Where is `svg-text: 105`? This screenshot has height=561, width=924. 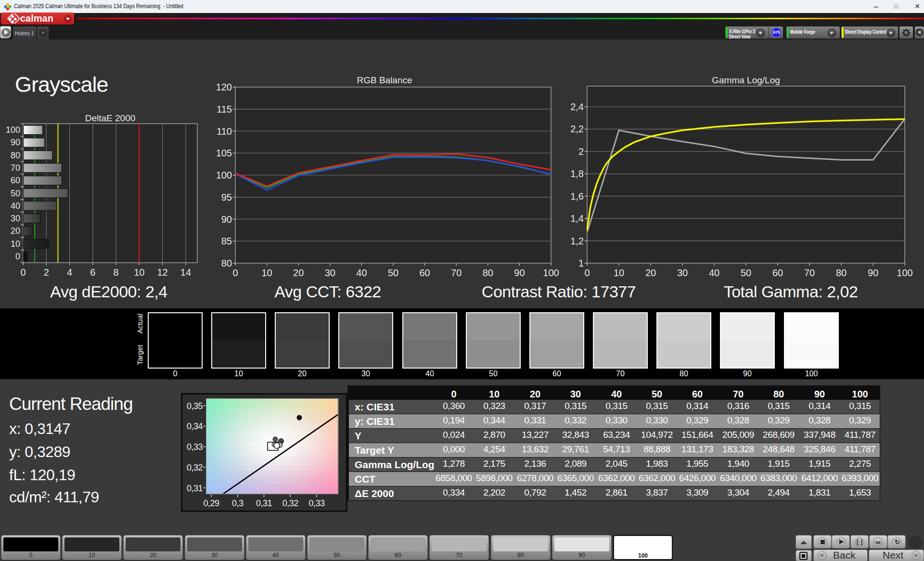
svg-text: 105 is located at coordinates (224, 153).